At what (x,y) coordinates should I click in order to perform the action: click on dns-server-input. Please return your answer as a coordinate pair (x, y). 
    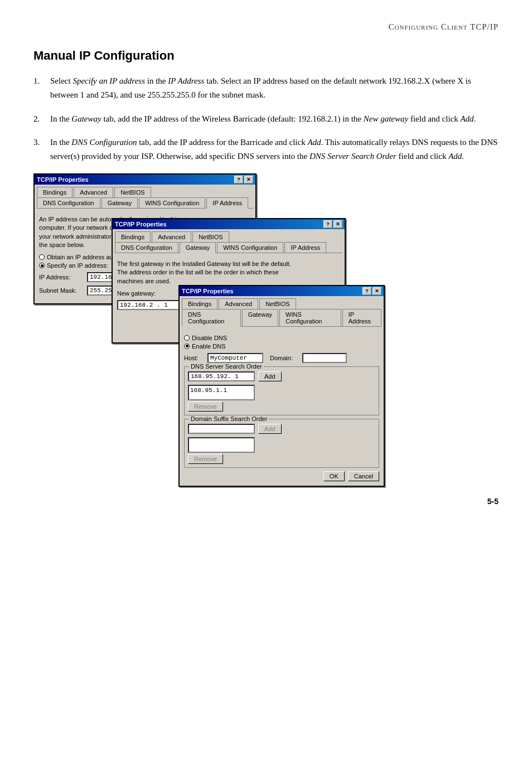
    Looking at the image, I should click on (221, 376).